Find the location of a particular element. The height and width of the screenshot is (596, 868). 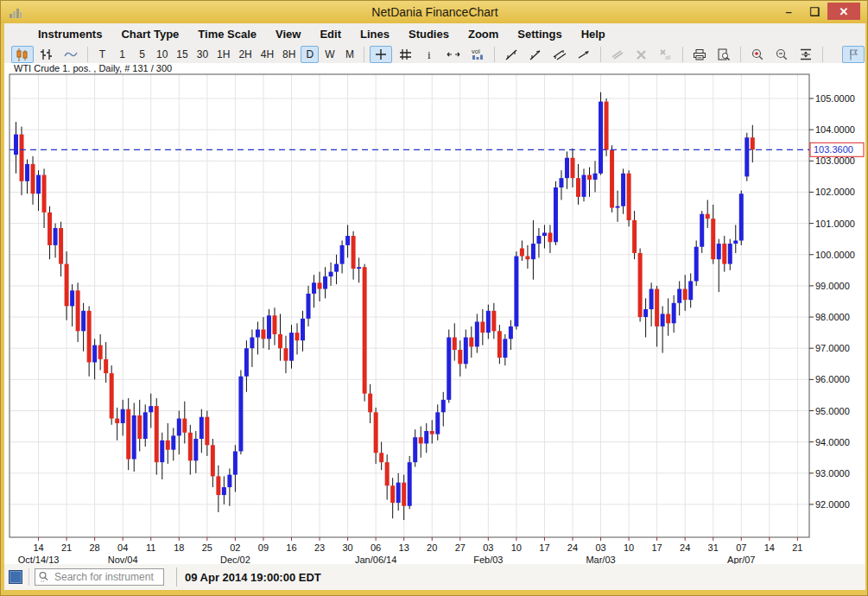

line-chart-button is located at coordinates (71, 54).